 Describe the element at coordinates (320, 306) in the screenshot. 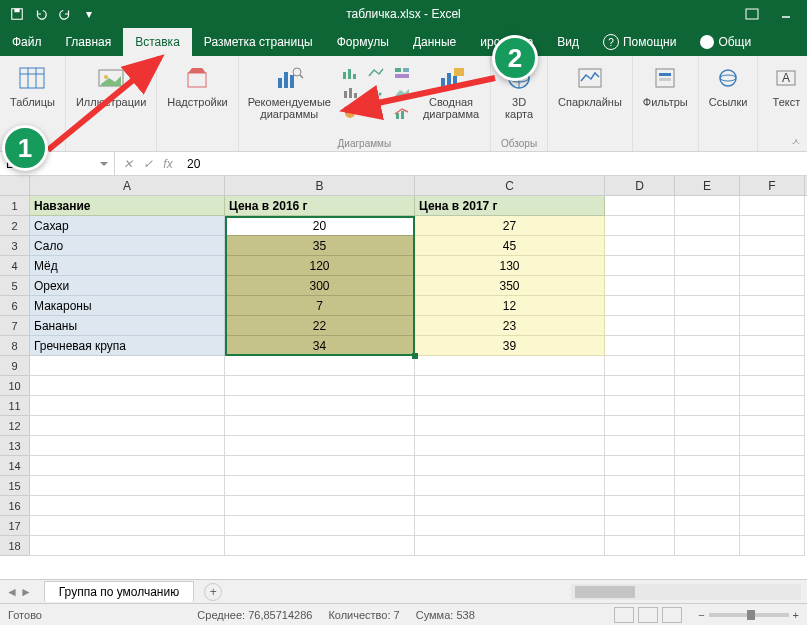

I see `cell: 7` at that location.